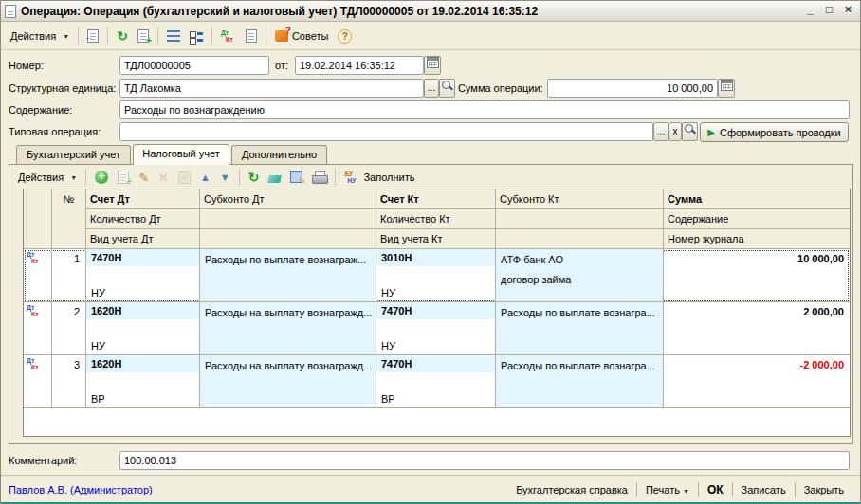 Image resolution: width=861 pixels, height=504 pixels. What do you see at coordinates (319, 178) in the screenshot?
I see `printer-icon` at bounding box center [319, 178].